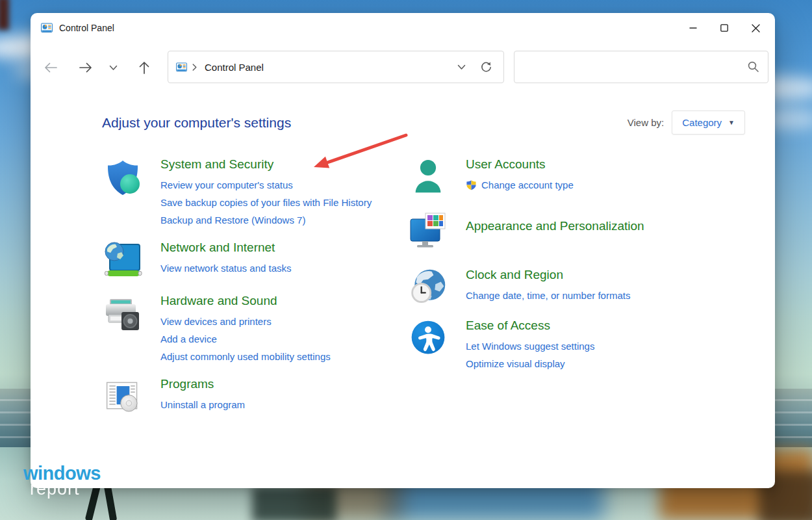  What do you see at coordinates (226, 268) in the screenshot?
I see `task-link: View network status and tasks` at bounding box center [226, 268].